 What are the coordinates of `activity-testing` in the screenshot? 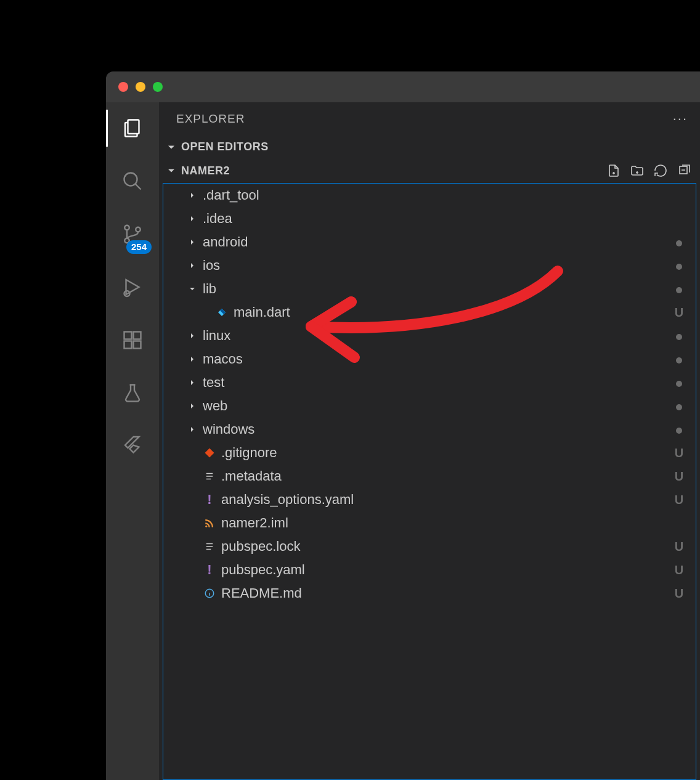 It's located at (132, 393).